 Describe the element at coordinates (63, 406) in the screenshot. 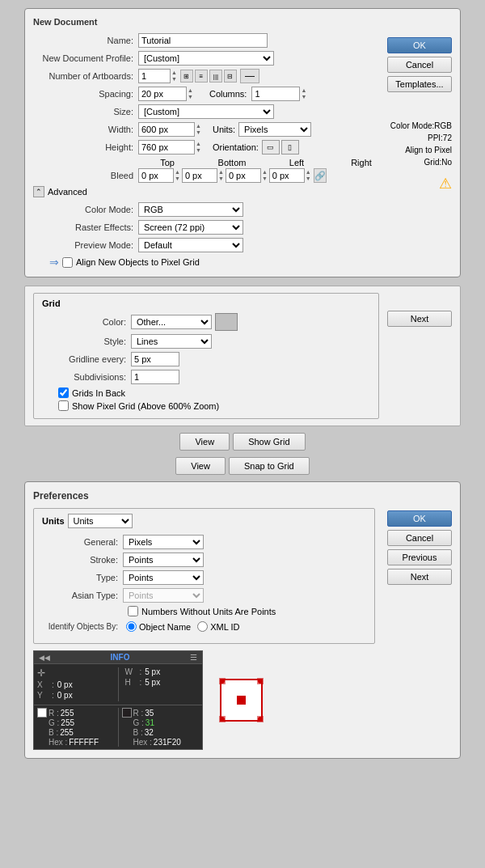

I see `show-pixel-checkbox` at that location.